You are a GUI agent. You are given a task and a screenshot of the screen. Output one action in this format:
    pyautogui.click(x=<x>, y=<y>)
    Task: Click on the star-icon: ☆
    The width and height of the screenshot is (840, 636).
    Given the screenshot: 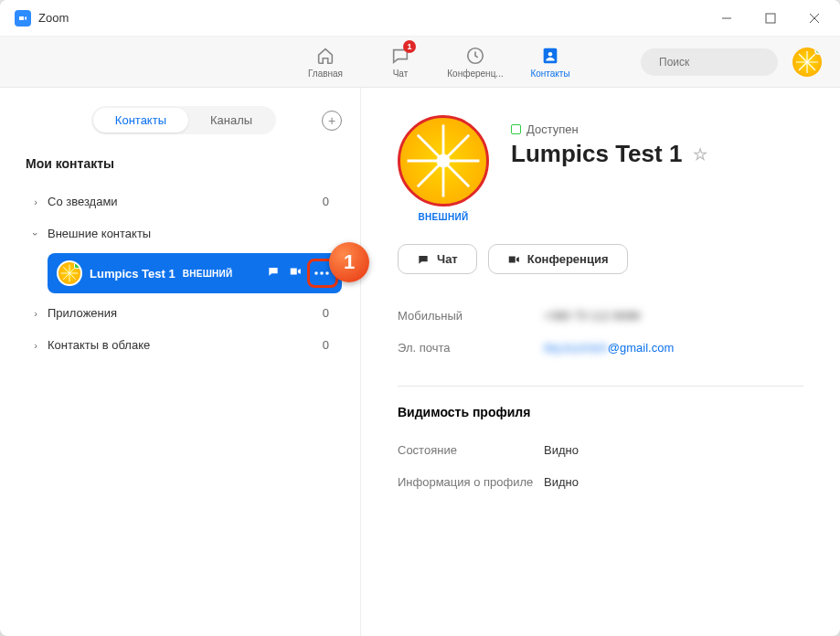 What is the action you would take?
    pyautogui.click(x=700, y=154)
    